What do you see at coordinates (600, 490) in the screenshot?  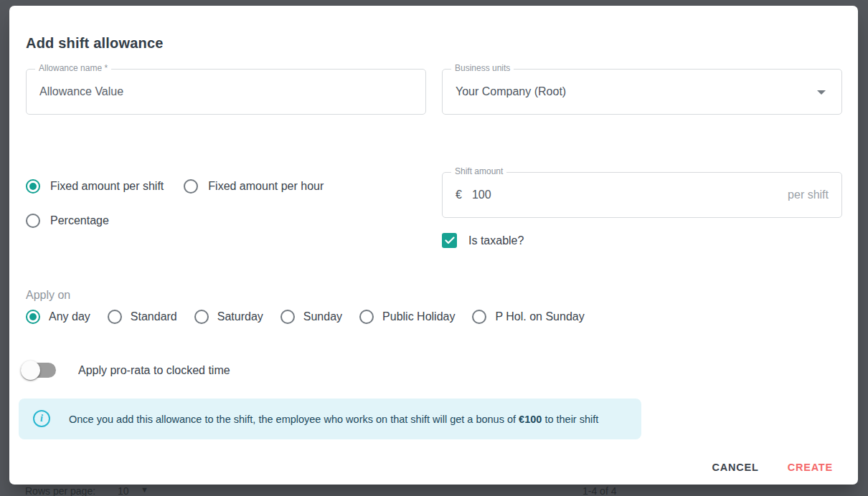 I see `pagination-range-label: 1-4 of 4` at bounding box center [600, 490].